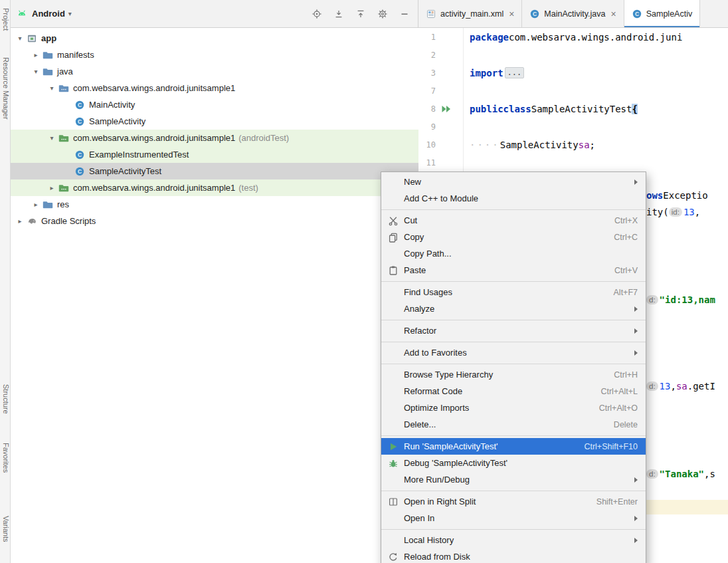  What do you see at coordinates (626, 375) in the screenshot?
I see `menu-shortcut: Ctrl+H` at bounding box center [626, 375].